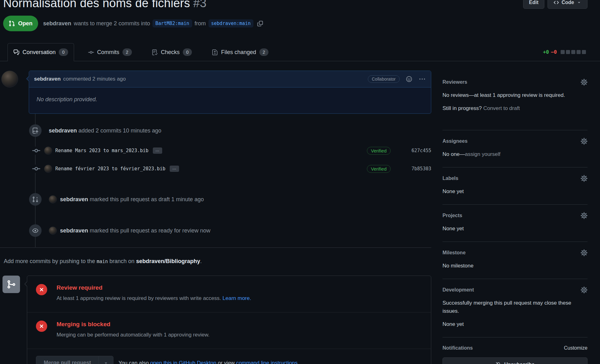 The image size is (600, 364). What do you see at coordinates (97, 5) in the screenshot?
I see `pr-title-text: Normalisation des noms de fichiers` at bounding box center [97, 5].